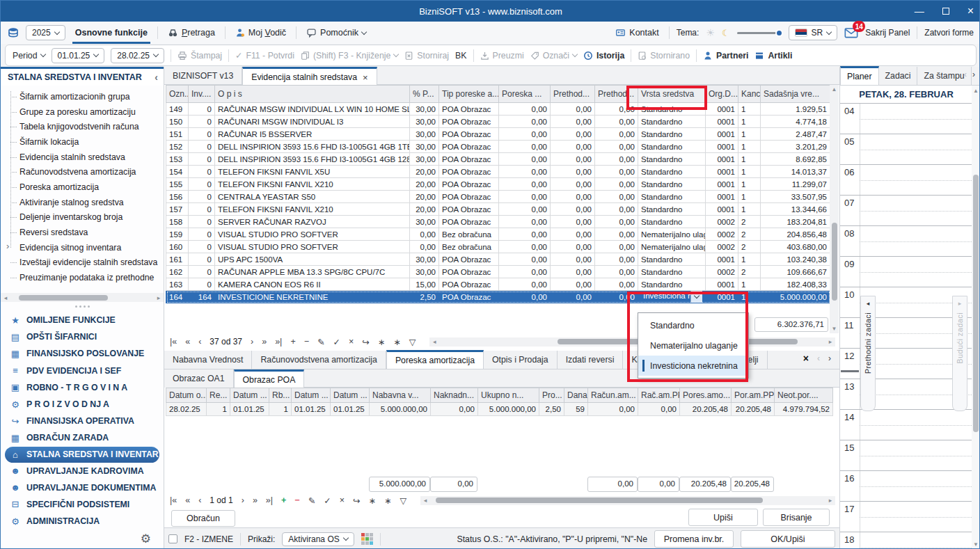 The width and height of the screenshot is (980, 549). I want to click on upisi-button: Upiši, so click(723, 518).